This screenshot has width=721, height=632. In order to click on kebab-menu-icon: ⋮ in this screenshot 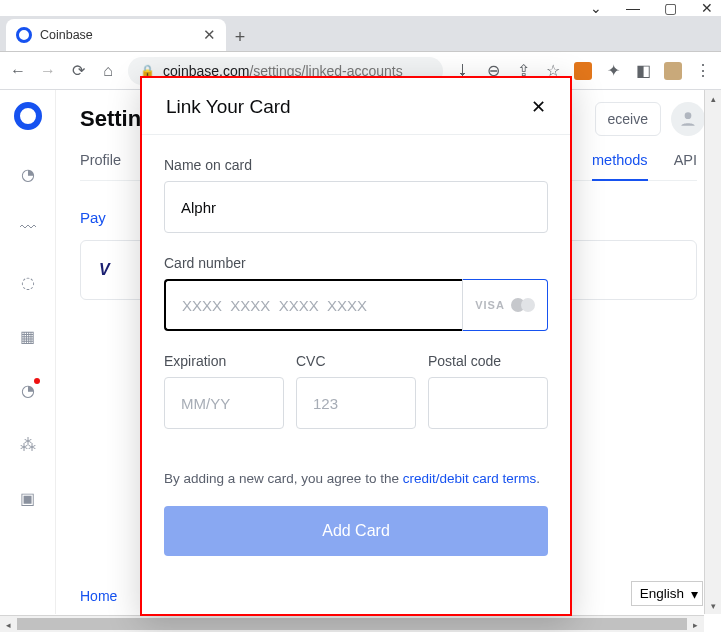, I will do `click(703, 71)`.